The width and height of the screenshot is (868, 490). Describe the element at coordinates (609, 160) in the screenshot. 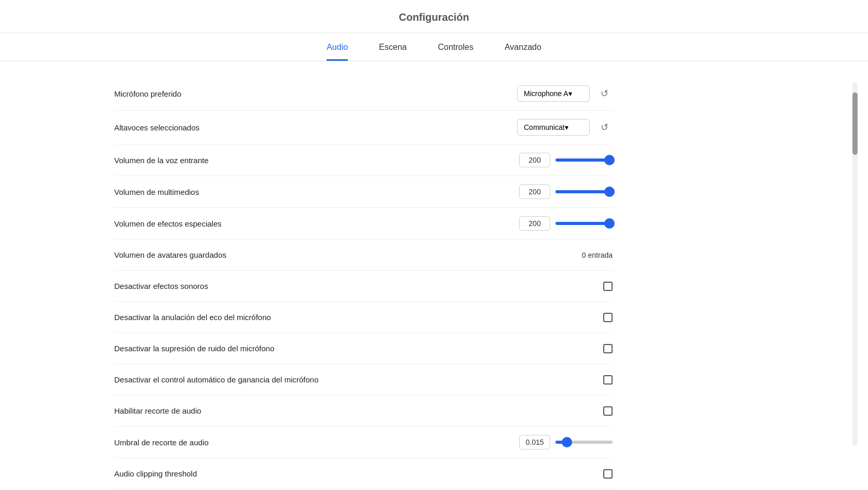

I see `incoming-voice-thumb` at that location.